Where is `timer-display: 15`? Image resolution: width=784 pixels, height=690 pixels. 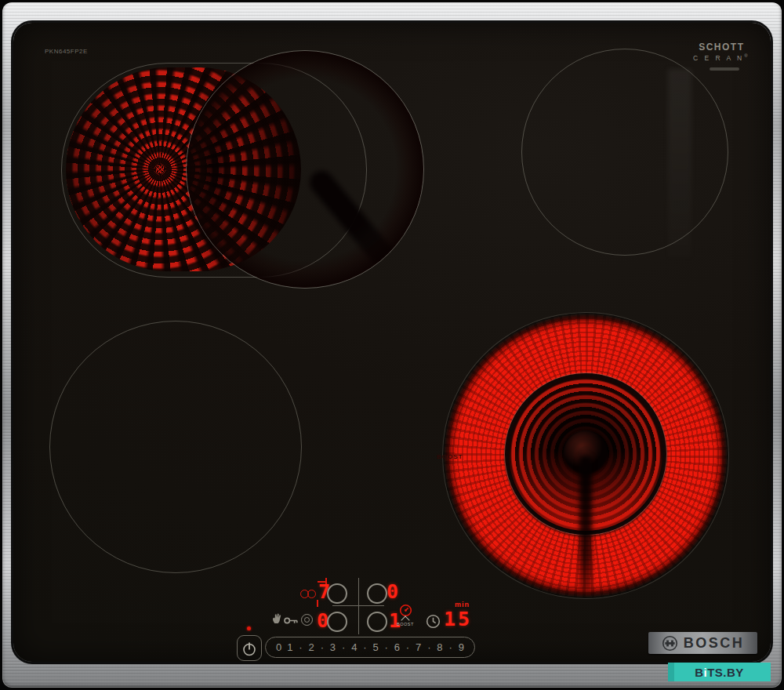 timer-display: 15 is located at coordinates (458, 619).